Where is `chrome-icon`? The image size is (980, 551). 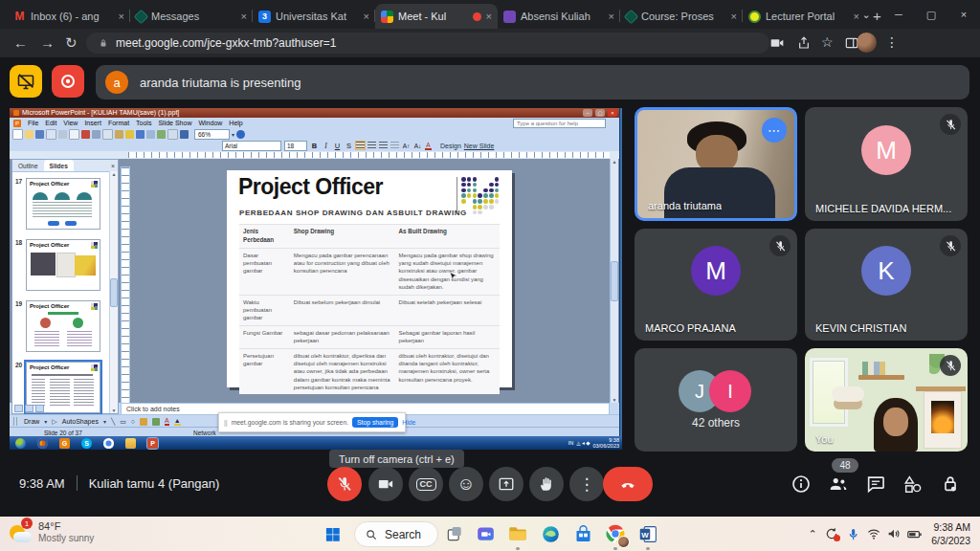
chrome-icon is located at coordinates (615, 534).